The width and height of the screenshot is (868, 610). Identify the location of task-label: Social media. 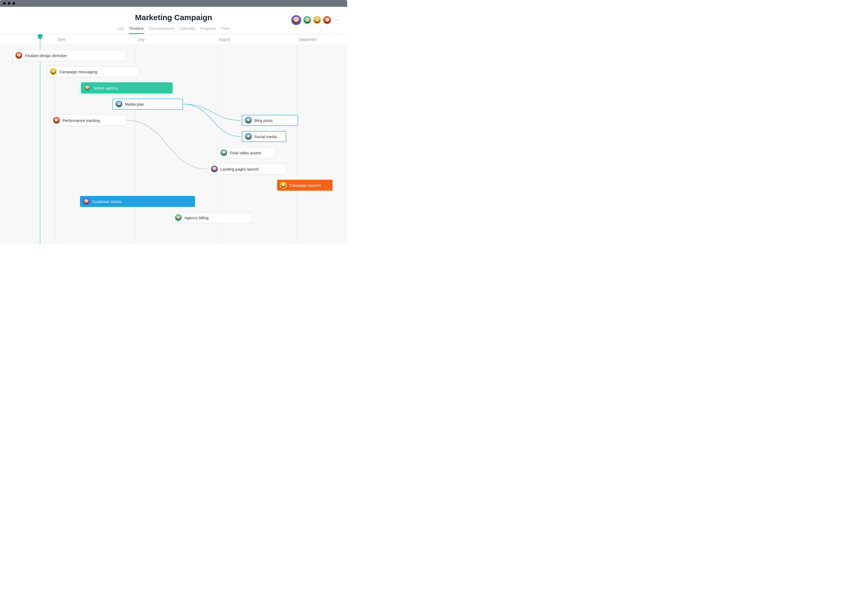
(265, 137).